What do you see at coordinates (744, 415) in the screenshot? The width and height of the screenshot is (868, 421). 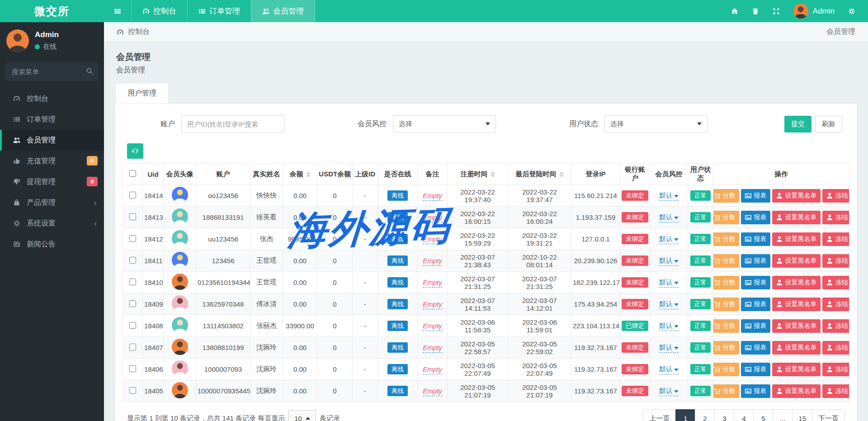 I see `page-button-4: 4` at bounding box center [744, 415].